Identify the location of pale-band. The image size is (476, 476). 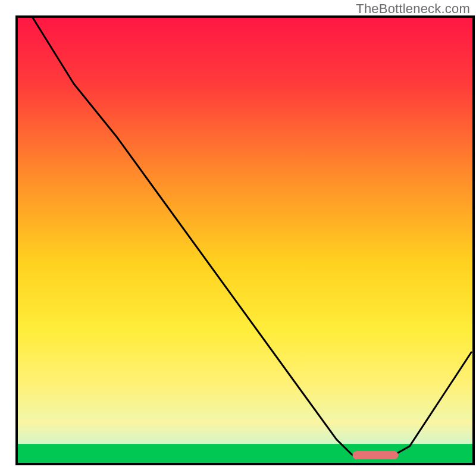
(245, 432).